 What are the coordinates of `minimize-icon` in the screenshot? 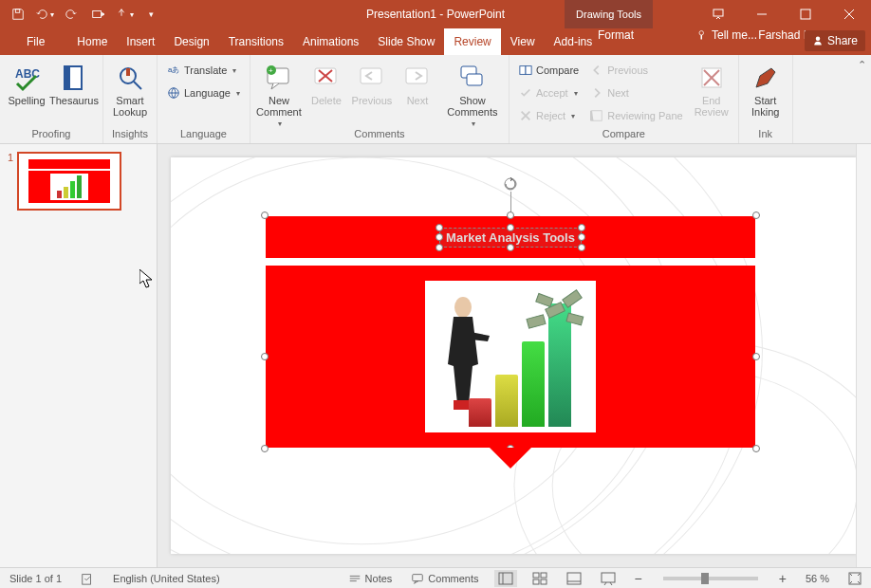 It's located at (762, 14).